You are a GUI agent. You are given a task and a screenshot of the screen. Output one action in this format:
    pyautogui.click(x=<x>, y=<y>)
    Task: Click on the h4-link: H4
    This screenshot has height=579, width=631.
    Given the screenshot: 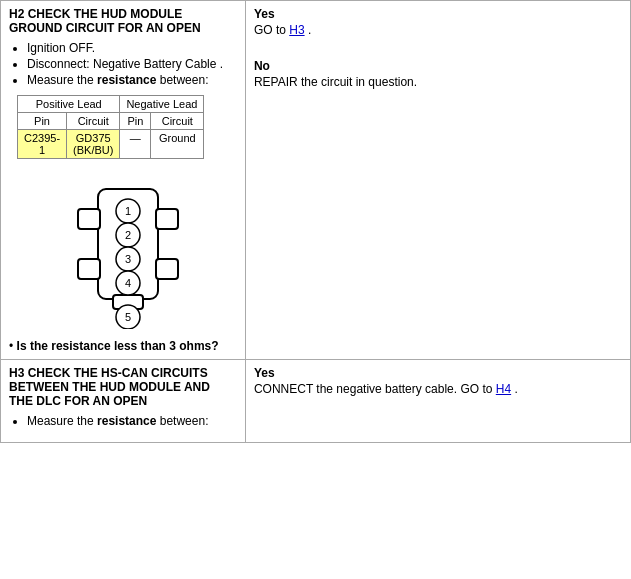 What is the action you would take?
    pyautogui.click(x=504, y=389)
    